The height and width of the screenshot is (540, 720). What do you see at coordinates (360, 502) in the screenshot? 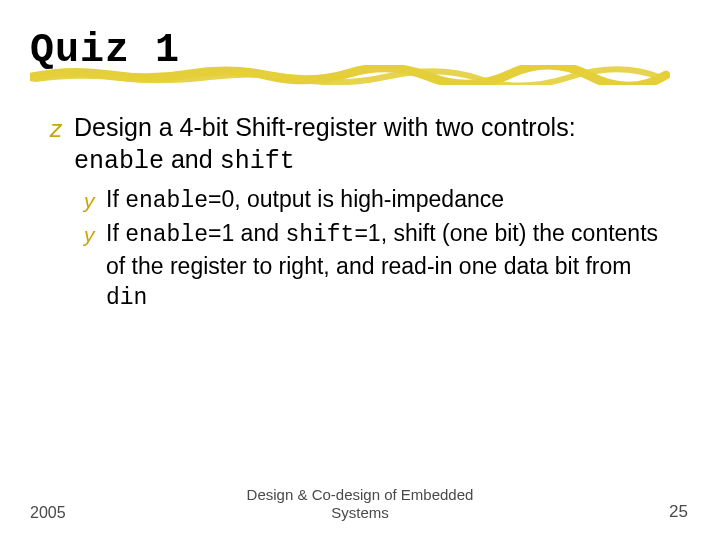
I see `slide-footer: 2005 Design & Co-design of Embedded Syst…` at bounding box center [360, 502].